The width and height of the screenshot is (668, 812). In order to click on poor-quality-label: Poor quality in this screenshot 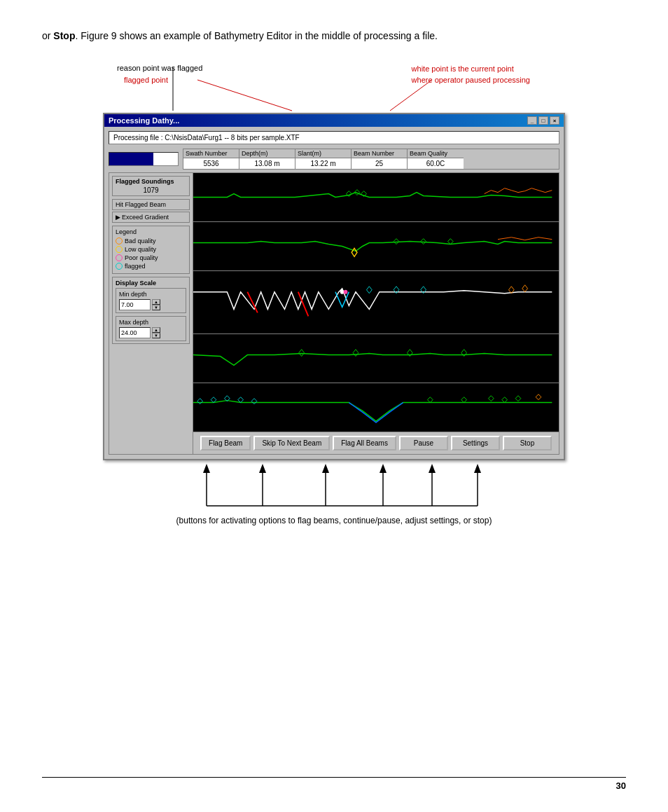, I will do `click(141, 258)`.